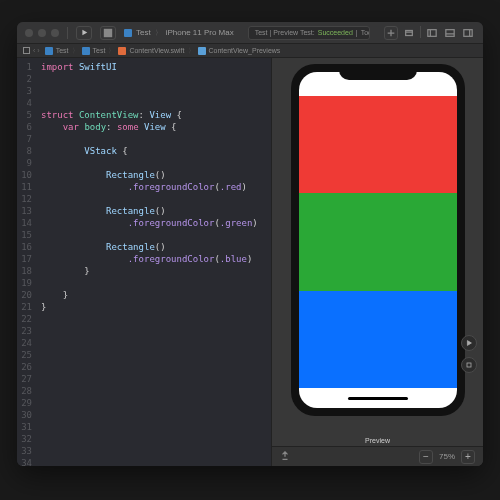 The image size is (500, 500). Describe the element at coordinates (468, 33) in the screenshot. I see `toggle-inspectors-button` at that location.